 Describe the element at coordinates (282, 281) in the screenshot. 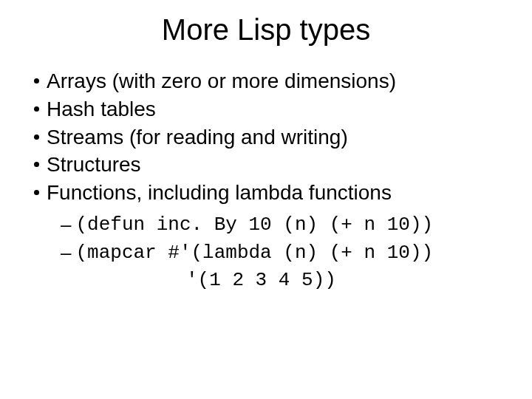

I see `sub-bullet-continuation: '(1 2 3 4 5))` at that location.